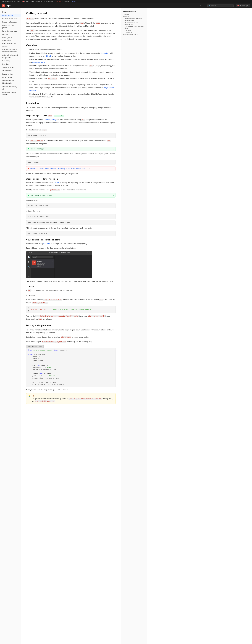  I want to click on install-guide-link: installation guide, so click(39, 62).